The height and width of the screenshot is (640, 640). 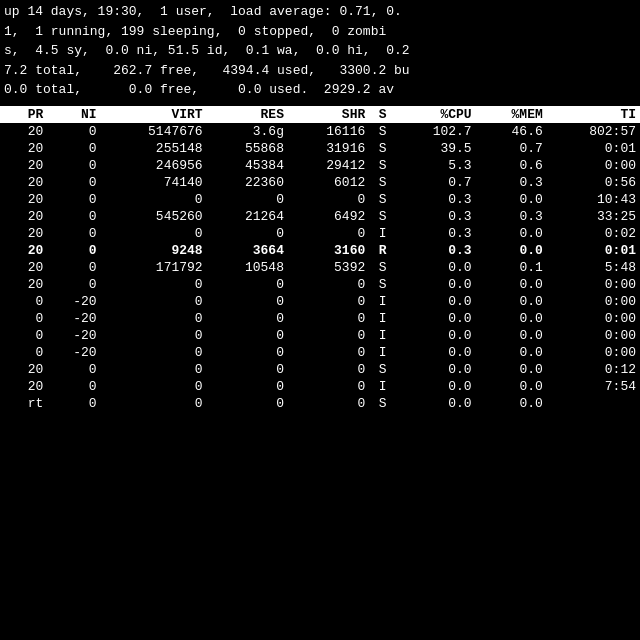 I want to click on col-header-time: TI, so click(x=594, y=114).